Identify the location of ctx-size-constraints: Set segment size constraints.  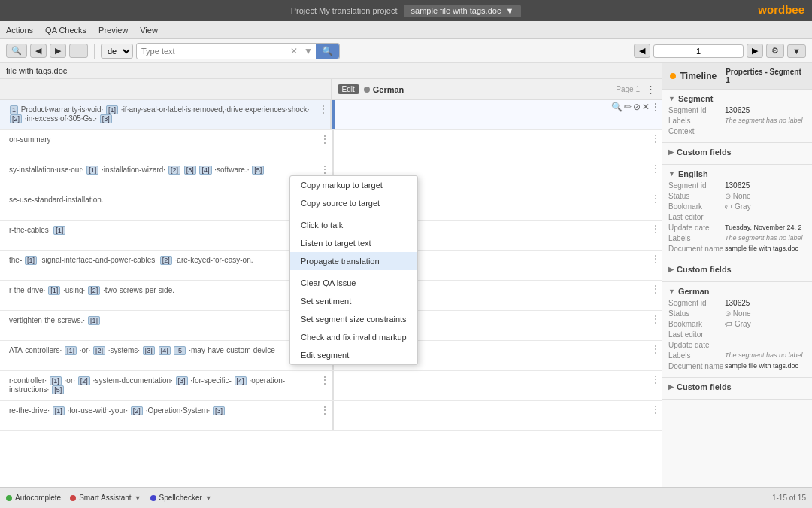
(353, 319).